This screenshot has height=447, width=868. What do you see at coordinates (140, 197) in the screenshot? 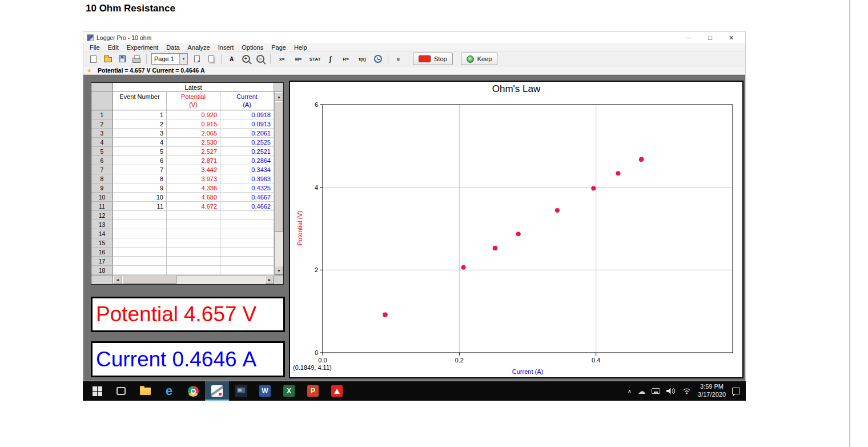
I see `cell-event-number: 10` at bounding box center [140, 197].